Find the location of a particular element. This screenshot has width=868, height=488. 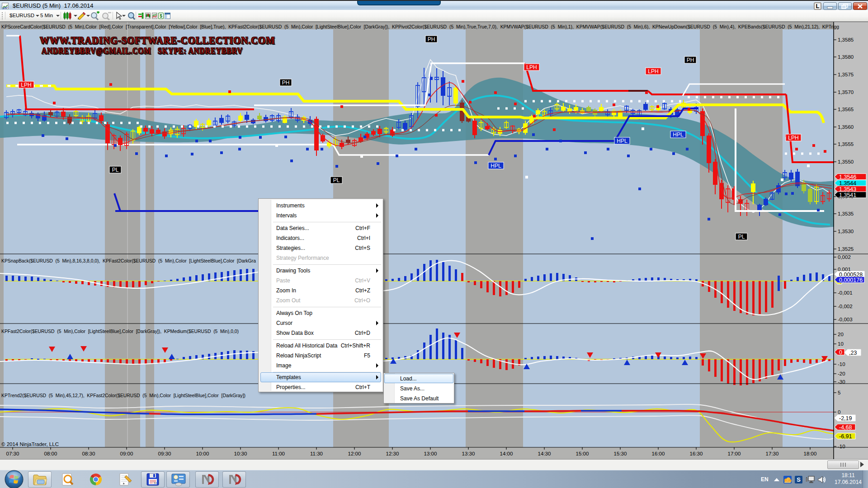

svg-text: 20 is located at coordinates (841, 334).